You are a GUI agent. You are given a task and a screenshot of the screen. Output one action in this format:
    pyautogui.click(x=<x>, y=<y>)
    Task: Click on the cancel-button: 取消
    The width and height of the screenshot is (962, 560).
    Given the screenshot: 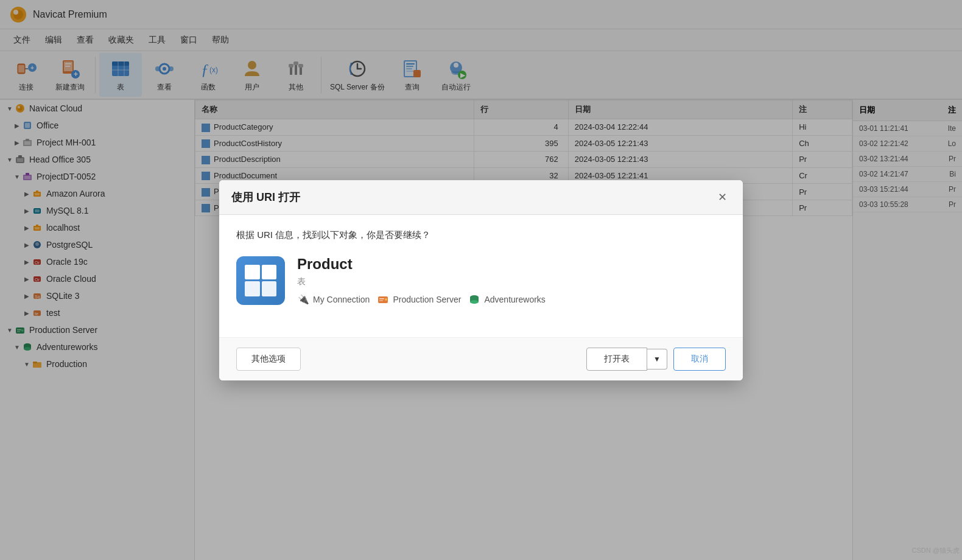 What is the action you would take?
    pyautogui.click(x=700, y=359)
    